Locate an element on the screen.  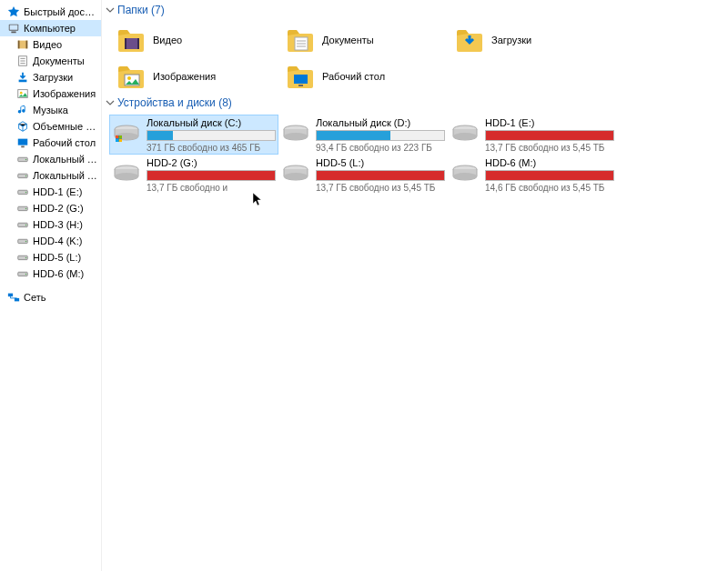
drive-label: HDD-6 (M:) is located at coordinates (550, 163).